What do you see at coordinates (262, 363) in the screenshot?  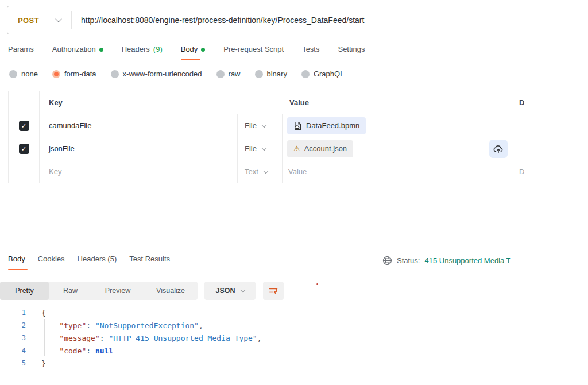 I see `code-line: 5 }` at bounding box center [262, 363].